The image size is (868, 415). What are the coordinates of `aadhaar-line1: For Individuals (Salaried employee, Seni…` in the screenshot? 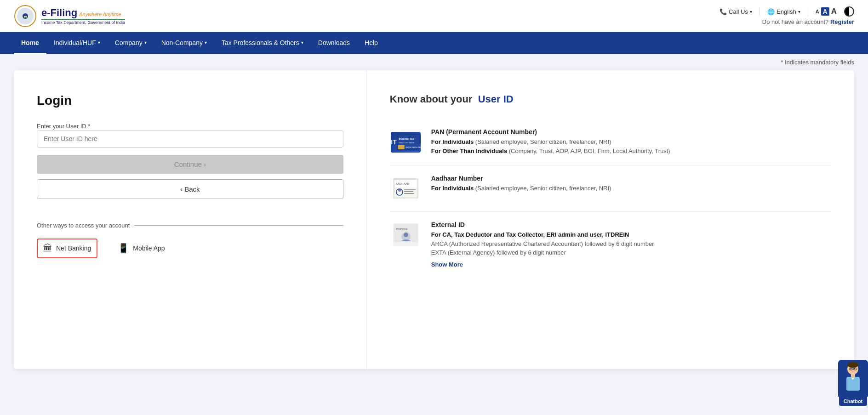 It's located at (631, 188).